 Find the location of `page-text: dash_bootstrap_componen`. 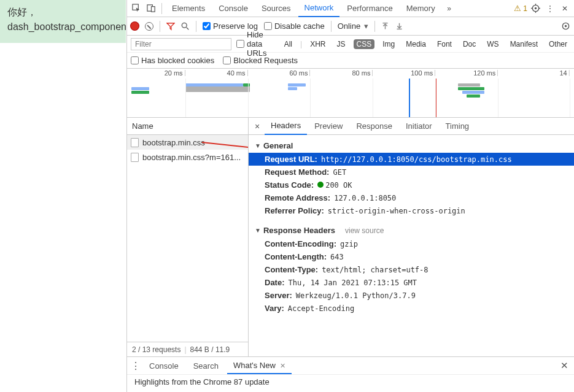

page-text: dash_bootstrap_componen is located at coordinates (63, 27).